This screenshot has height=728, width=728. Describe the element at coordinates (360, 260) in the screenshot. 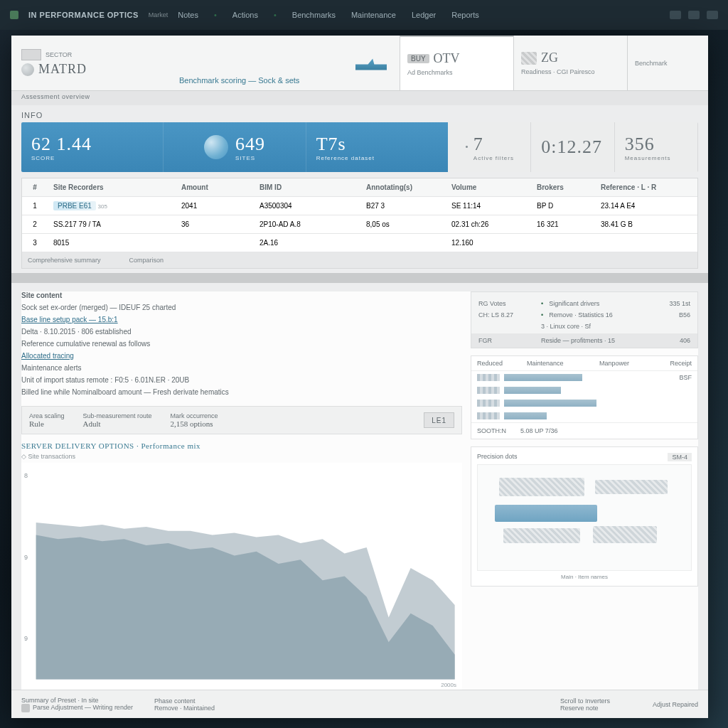

I see `table-footer: Comprehensive summary Comparison` at that location.